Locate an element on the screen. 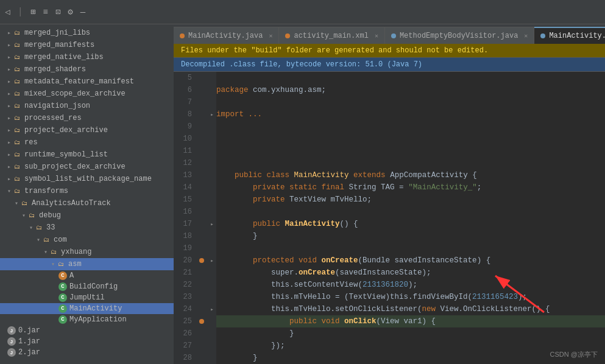 The image size is (605, 364). settings-icon: ⚙ is located at coordinates (70, 12).